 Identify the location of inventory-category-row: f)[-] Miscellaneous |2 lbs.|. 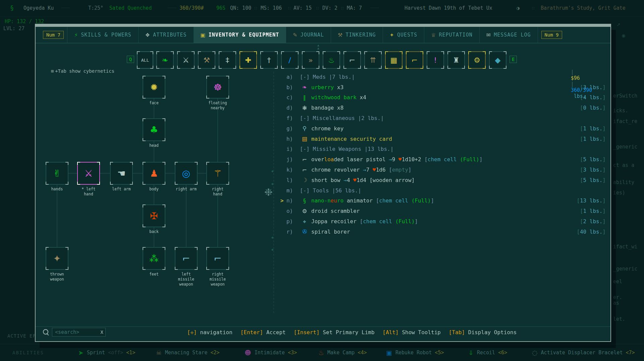
(443, 118).